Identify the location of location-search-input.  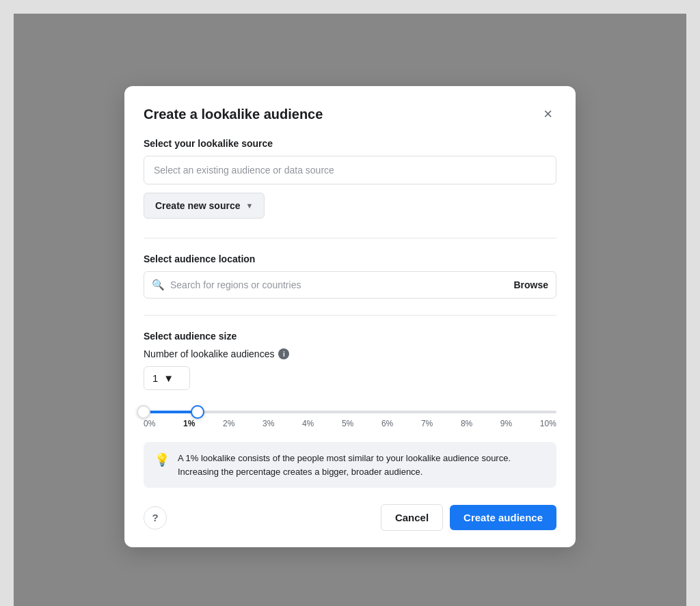
(350, 285).